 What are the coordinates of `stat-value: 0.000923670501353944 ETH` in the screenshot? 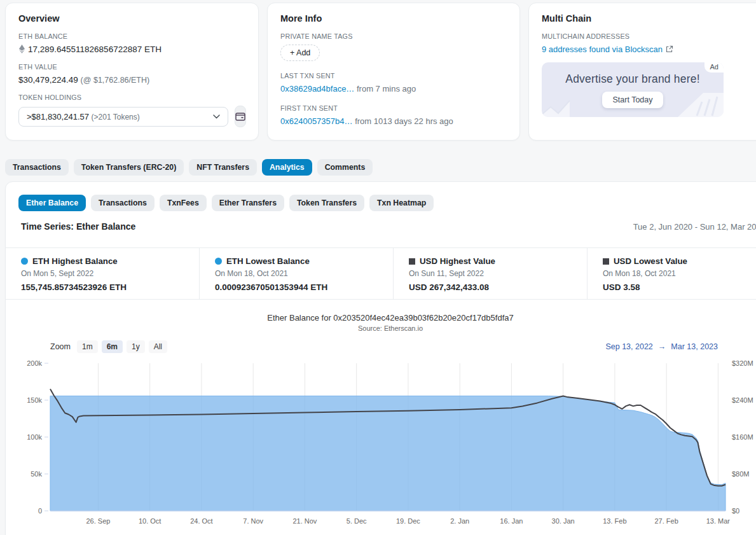 It's located at (304, 288).